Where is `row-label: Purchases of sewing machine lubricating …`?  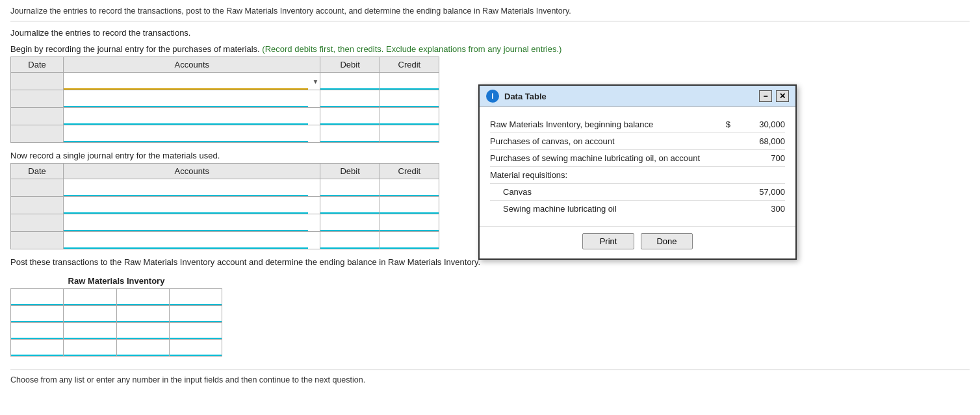
row-label: Purchases of sewing machine lubricating … is located at coordinates (612, 158).